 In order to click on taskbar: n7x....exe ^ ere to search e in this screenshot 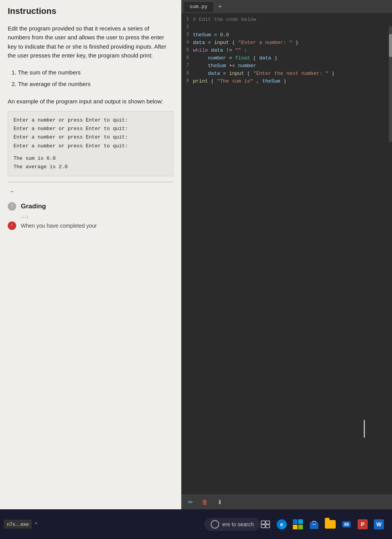, I will do `click(196, 524)`.